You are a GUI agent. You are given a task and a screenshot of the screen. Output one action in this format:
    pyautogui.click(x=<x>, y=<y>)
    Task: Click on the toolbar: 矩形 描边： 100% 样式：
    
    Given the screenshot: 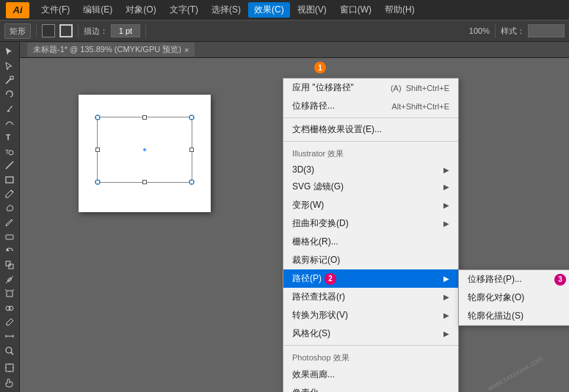 What is the action you would take?
    pyautogui.click(x=285, y=31)
    